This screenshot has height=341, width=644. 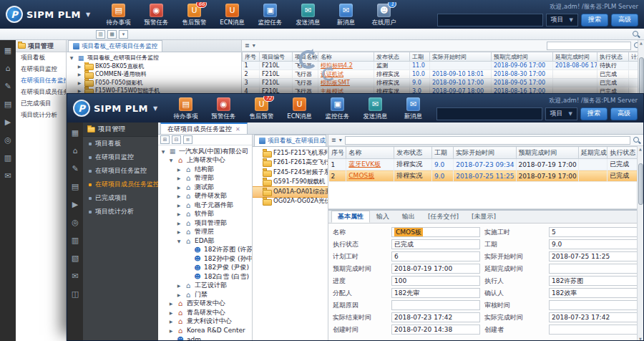 I want to click on toolbar-small-icon: ▥, so click(x=100, y=34).